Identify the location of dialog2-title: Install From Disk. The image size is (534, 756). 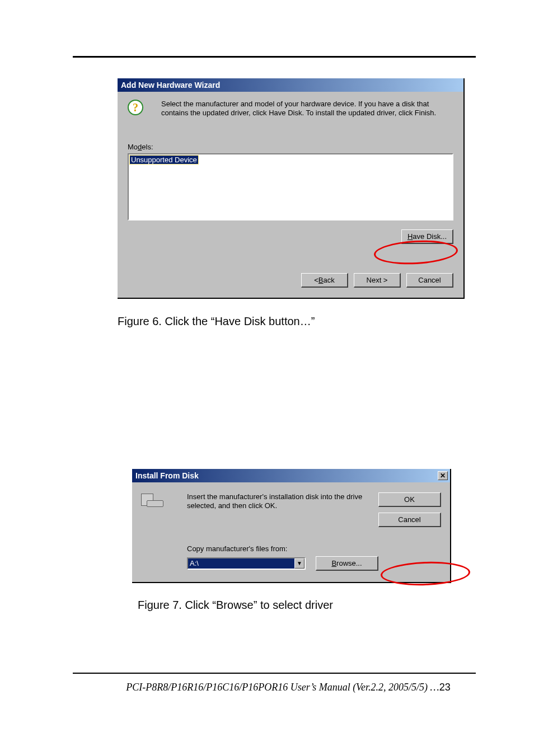
(167, 476).